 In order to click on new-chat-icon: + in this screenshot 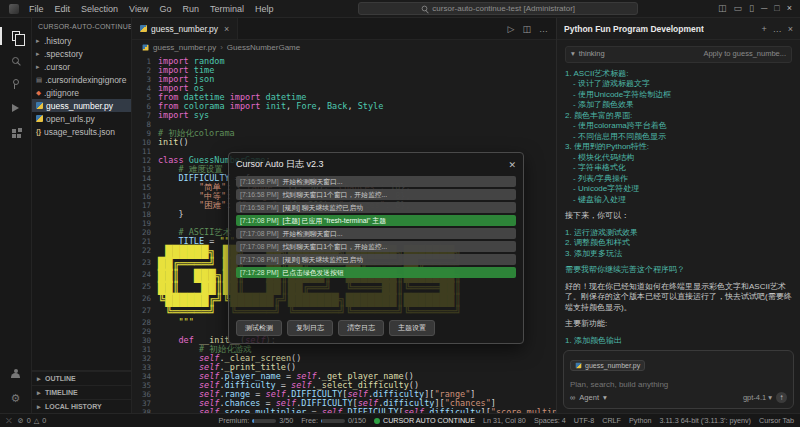, I will do `click(764, 29)`.